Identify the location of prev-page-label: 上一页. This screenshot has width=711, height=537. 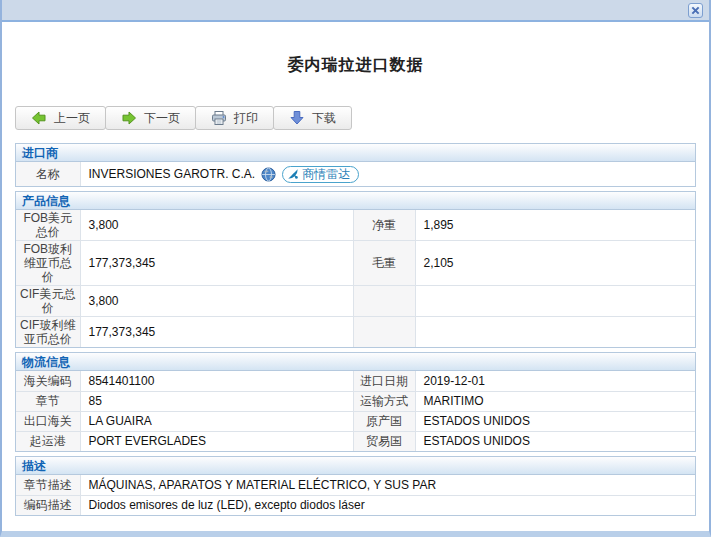
(72, 118).